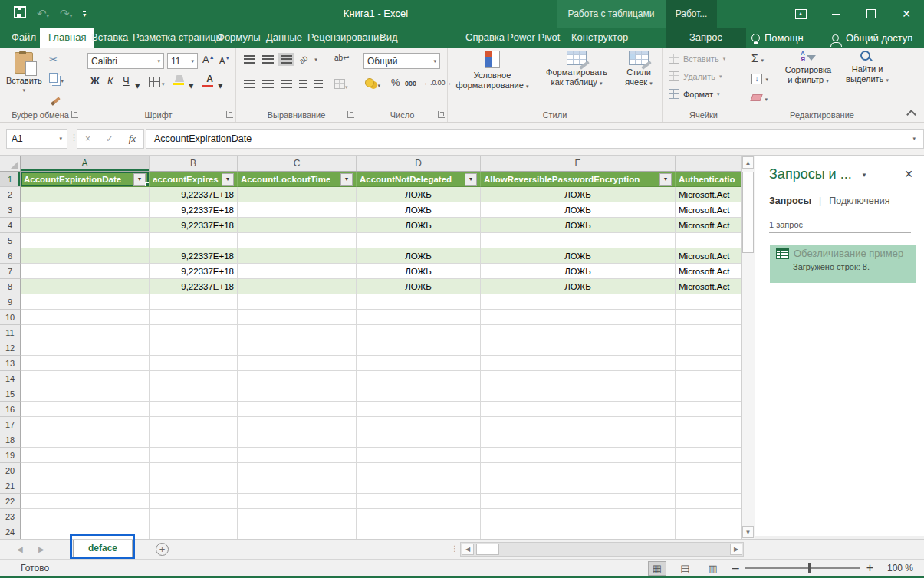 The height and width of the screenshot is (578, 924). What do you see at coordinates (298, 163) in the screenshot?
I see `column-header-C: C` at bounding box center [298, 163].